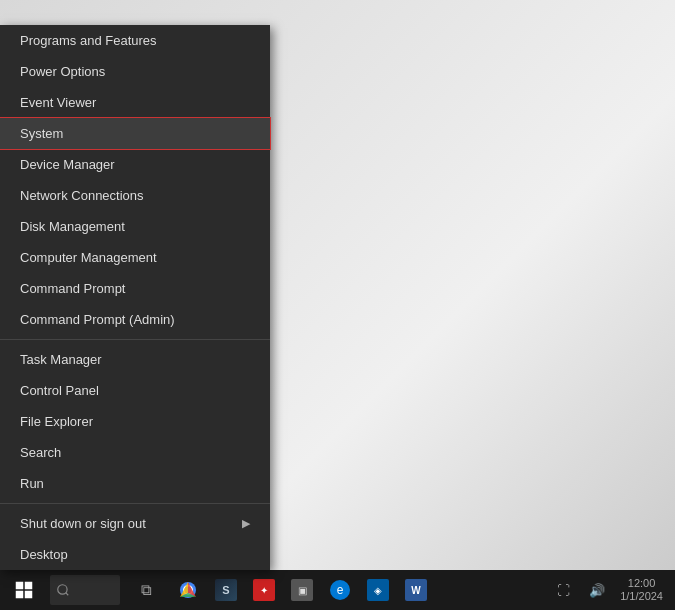 Image resolution: width=675 pixels, height=610 pixels. Describe the element at coordinates (378, 590) in the screenshot. I see `taskbar-app6: ◈` at that location.